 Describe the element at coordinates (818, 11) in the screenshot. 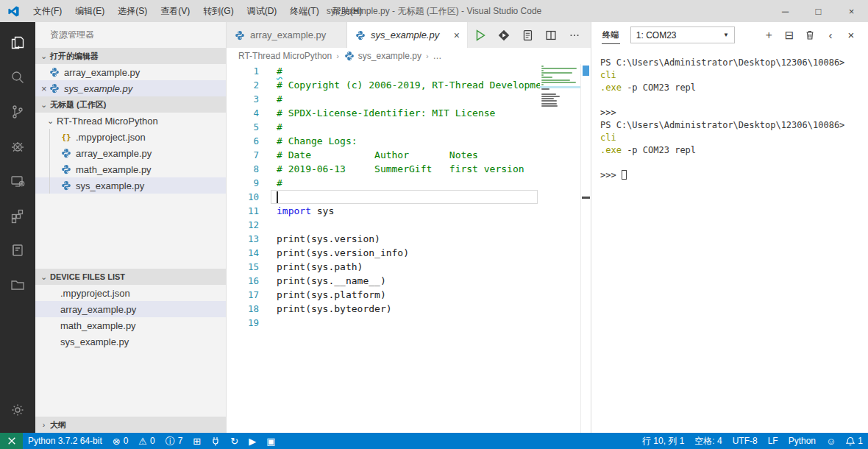

I see `maximize-button: □` at that location.